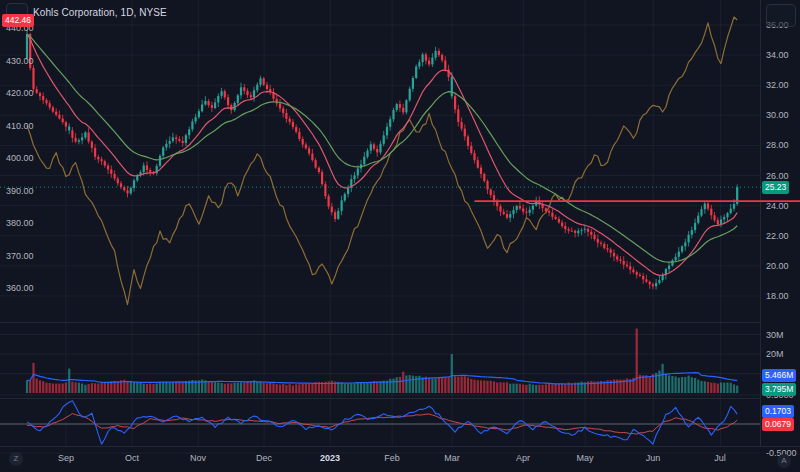 This screenshot has width=800, height=472. I want to click on timezone-button: Z, so click(16, 459).